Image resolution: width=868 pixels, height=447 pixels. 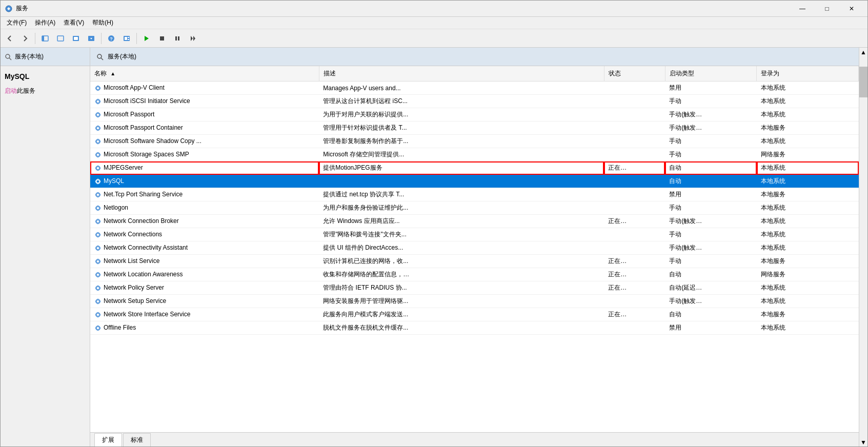 I want to click on toolbar-list-button, so click(x=60, y=38).